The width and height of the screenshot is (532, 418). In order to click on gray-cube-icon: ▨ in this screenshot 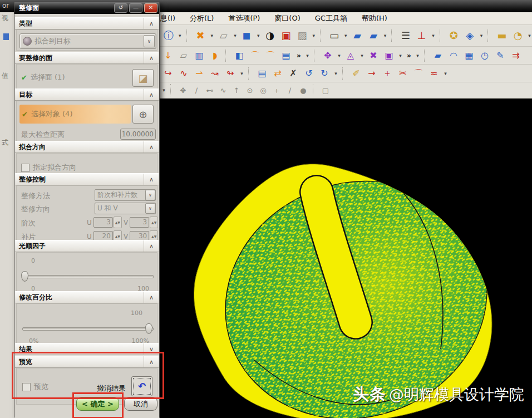, I will do `click(303, 36)`.